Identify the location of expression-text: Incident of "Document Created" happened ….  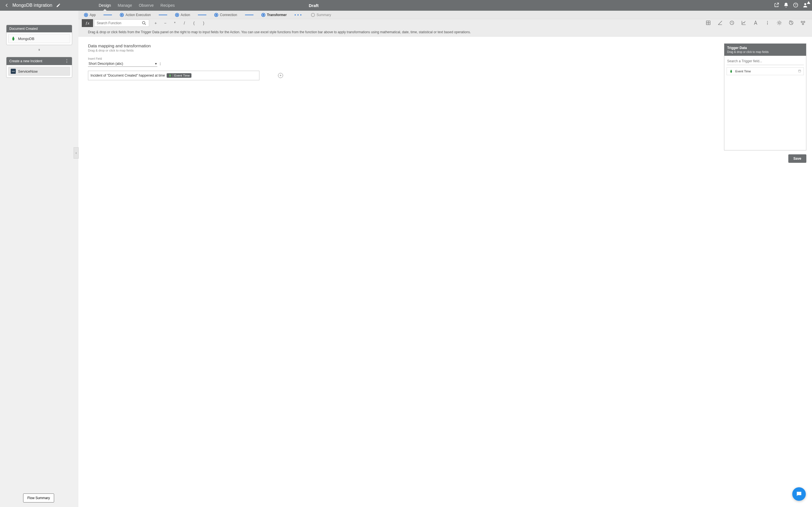
(128, 75).